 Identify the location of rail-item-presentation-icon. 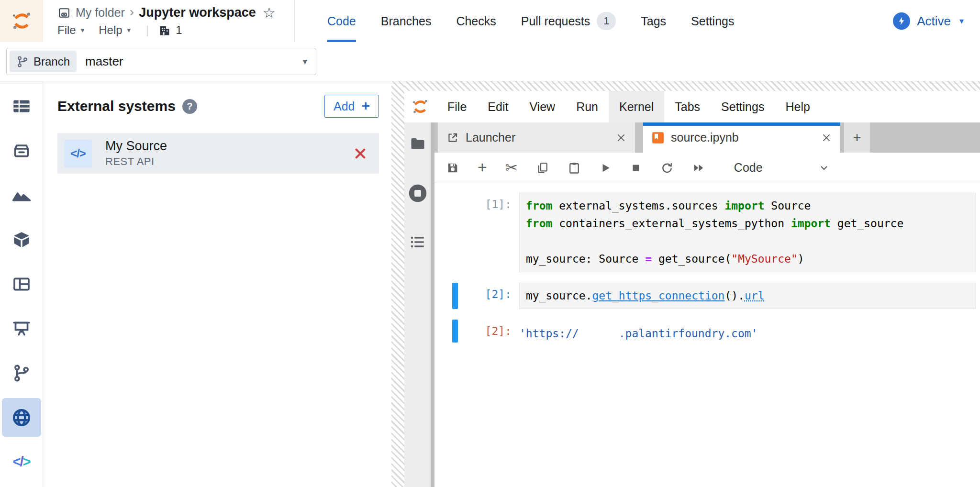
(22, 328).